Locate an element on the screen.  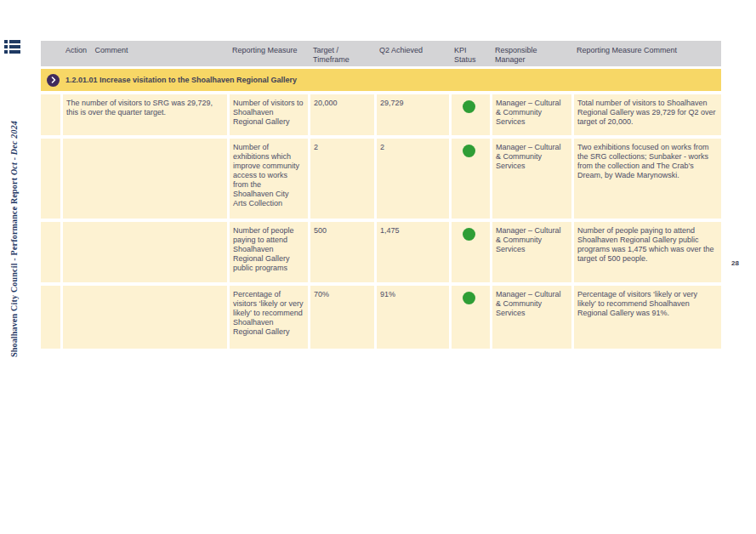
target-cell: 20,000 is located at coordinates (342, 115).